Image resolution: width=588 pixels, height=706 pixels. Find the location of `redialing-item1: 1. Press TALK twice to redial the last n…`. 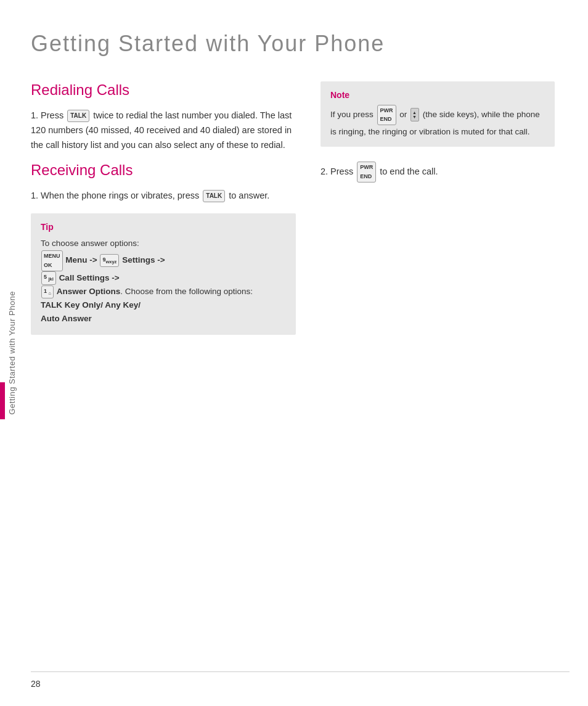

redialing-item1: 1. Press TALK twice to redial the last n… is located at coordinates (163, 131).